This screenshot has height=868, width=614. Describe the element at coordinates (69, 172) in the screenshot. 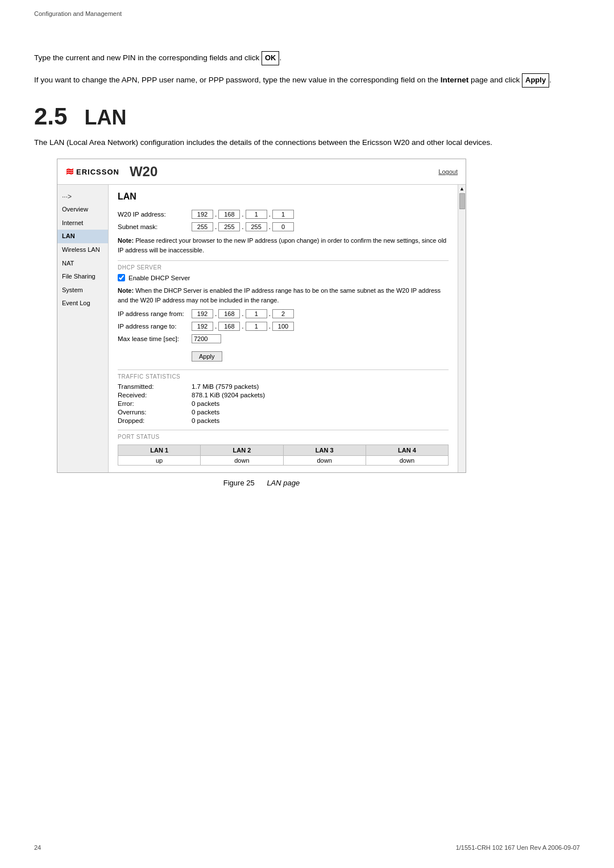

I see `ericsson-logo-icon: ≋` at that location.